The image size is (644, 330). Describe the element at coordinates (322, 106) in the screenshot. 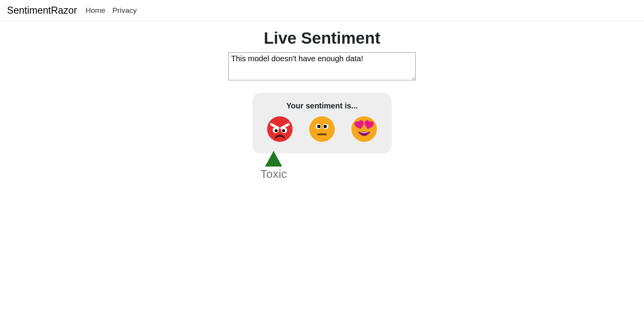

I see `result-label: Your sentiment is...` at that location.